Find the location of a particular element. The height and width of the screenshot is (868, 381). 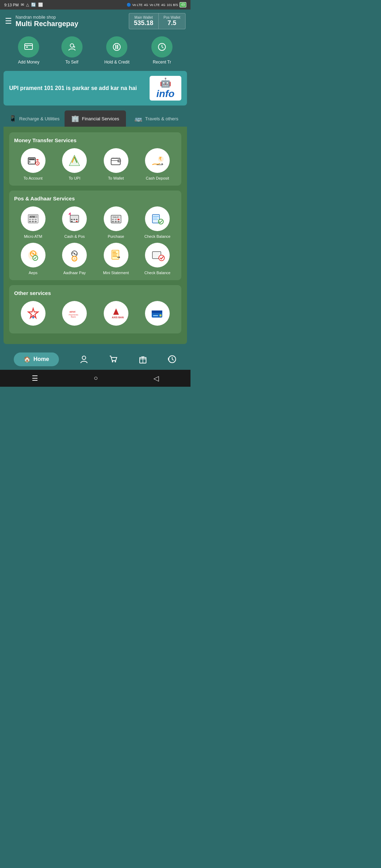

home-nav-button: 🏠 Home is located at coordinates (36, 359).